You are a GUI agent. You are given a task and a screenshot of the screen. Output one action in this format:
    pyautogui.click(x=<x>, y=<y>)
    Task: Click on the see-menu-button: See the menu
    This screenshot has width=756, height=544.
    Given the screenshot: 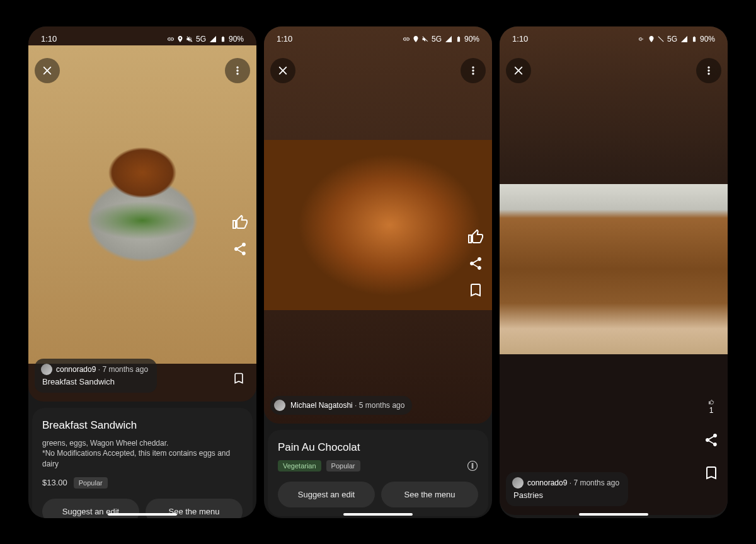 What is the action you would take?
    pyautogui.click(x=430, y=494)
    